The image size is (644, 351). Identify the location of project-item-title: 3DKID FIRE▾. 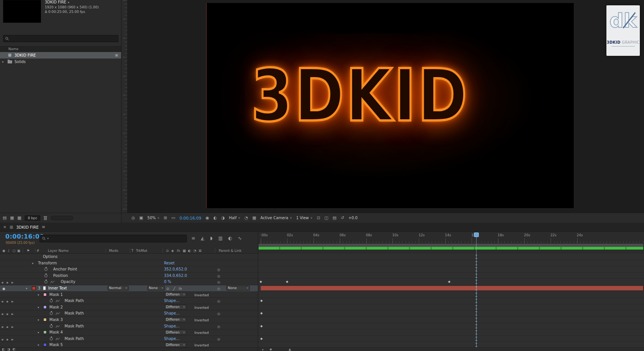
(72, 2).